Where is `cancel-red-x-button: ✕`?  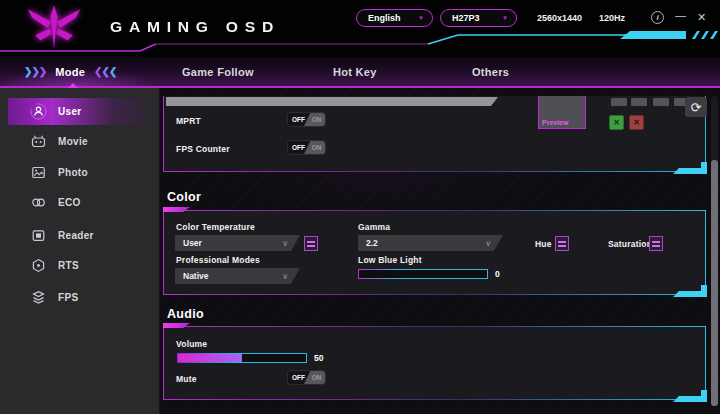
cancel-red-x-button: ✕ is located at coordinates (636, 122).